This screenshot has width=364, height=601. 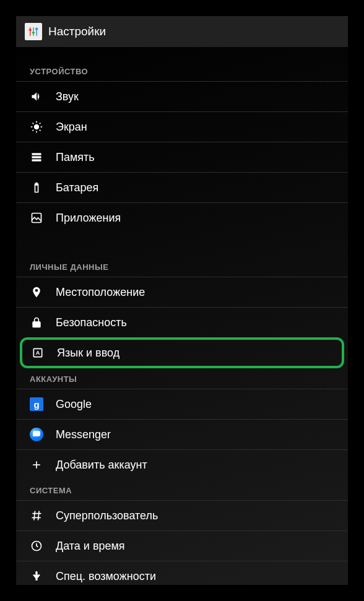 What do you see at coordinates (90, 546) in the screenshot?
I see `item-label: Дата и время` at bounding box center [90, 546].